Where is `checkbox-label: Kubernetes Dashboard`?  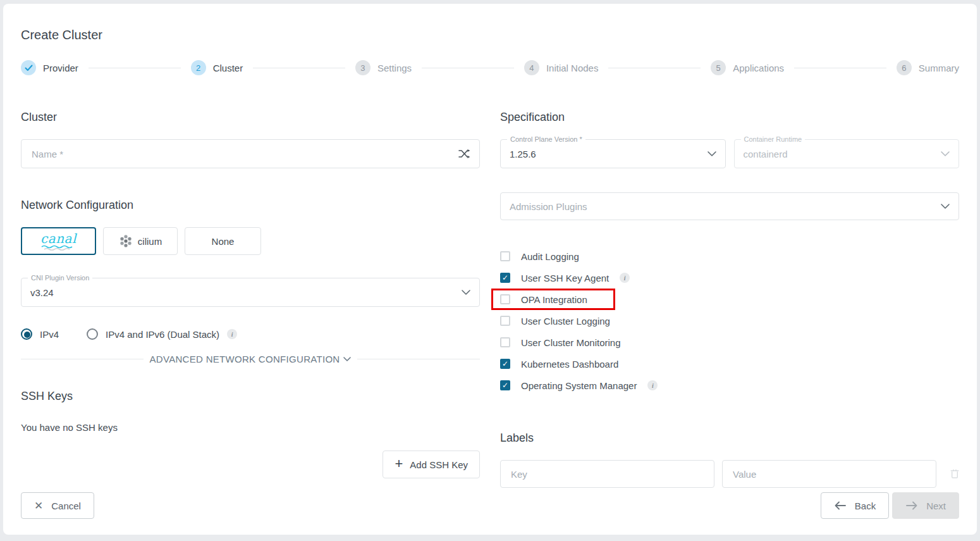
checkbox-label: Kubernetes Dashboard is located at coordinates (570, 364).